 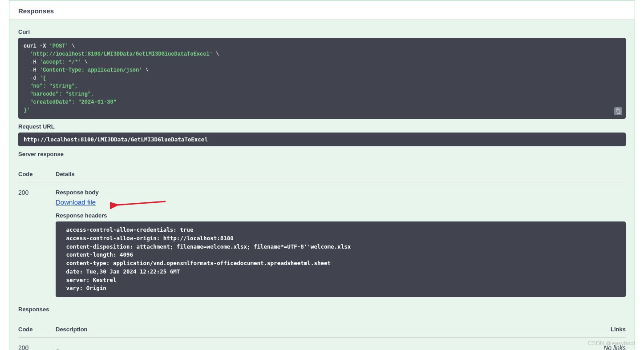 I want to click on response-headers-label: Response headers, so click(x=341, y=215).